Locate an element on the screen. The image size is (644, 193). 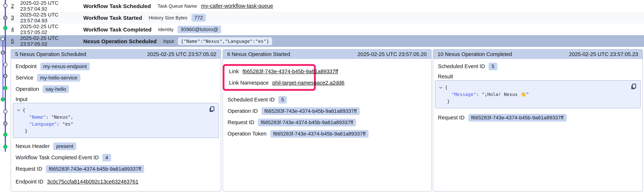
event-detail-label: Task Queue Name is located at coordinates (177, 6).